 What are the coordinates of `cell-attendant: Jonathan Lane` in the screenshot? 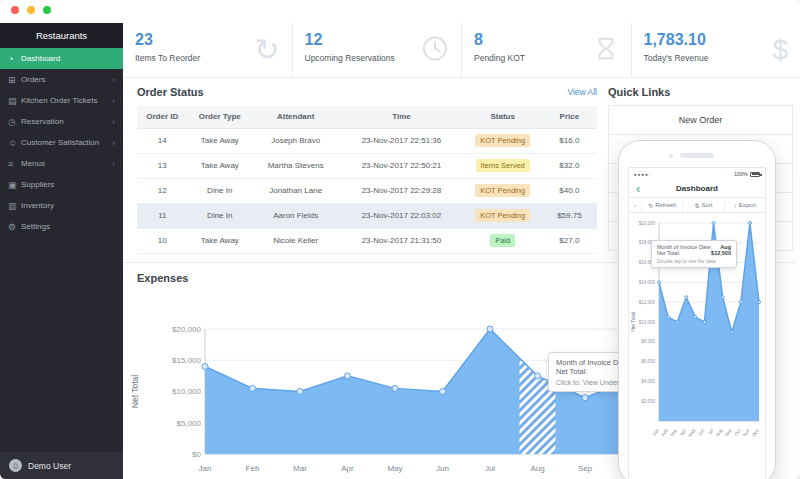 It's located at (296, 190).